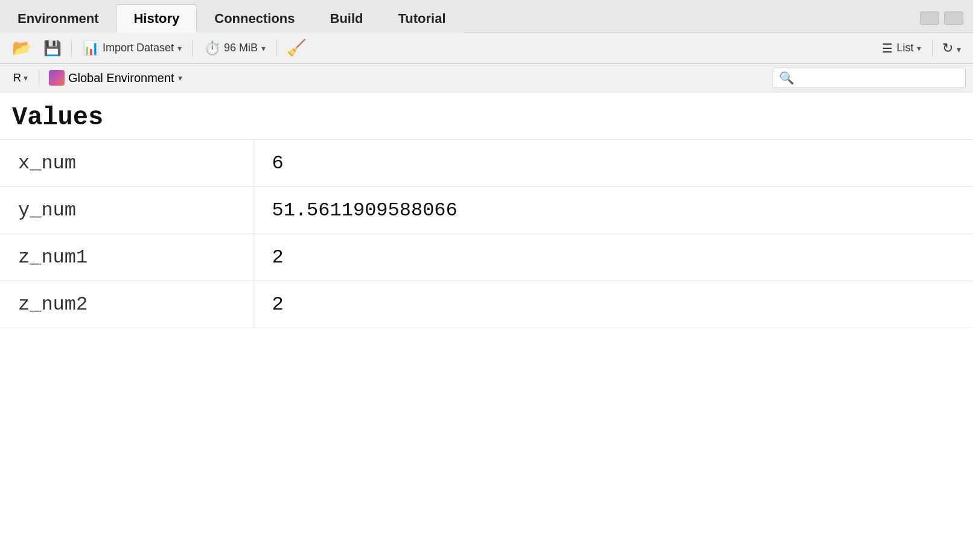  I want to click on memory-dropdown-arrow: ▾, so click(263, 48).